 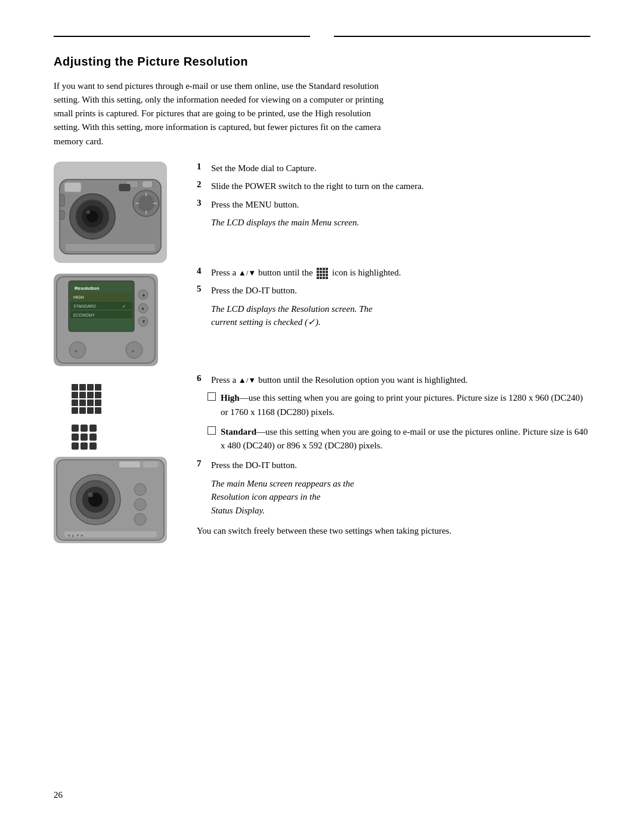 What do you see at coordinates (110, 500) in the screenshot?
I see `camera-bottom-svg: ◄ ▲ ▼ ►` at bounding box center [110, 500].